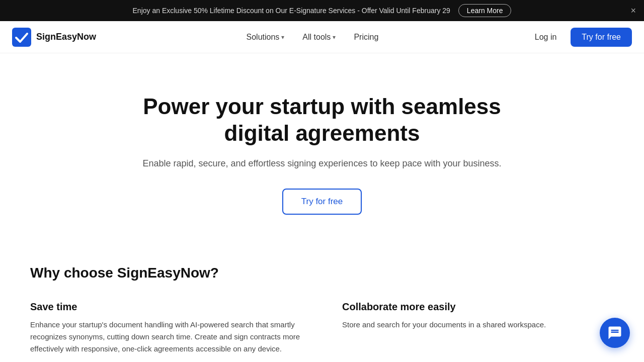 This screenshot has width=644, height=362. Describe the element at coordinates (322, 11) in the screenshot. I see `top-banner: Enjoy an Exclusive 50% Lifetime Discount…` at that location.